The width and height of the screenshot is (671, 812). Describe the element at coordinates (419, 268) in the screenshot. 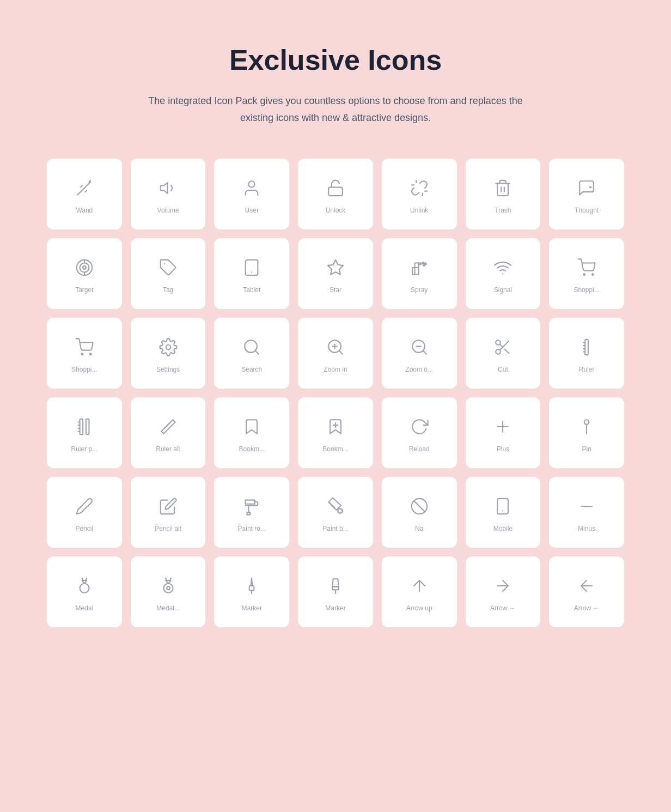

I see `spray-icon` at that location.